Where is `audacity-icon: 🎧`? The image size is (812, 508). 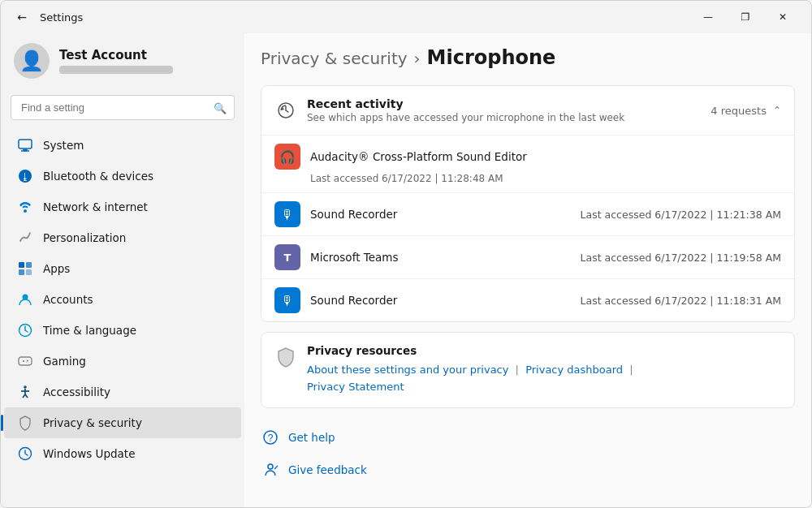 audacity-icon: 🎧 is located at coordinates (287, 157).